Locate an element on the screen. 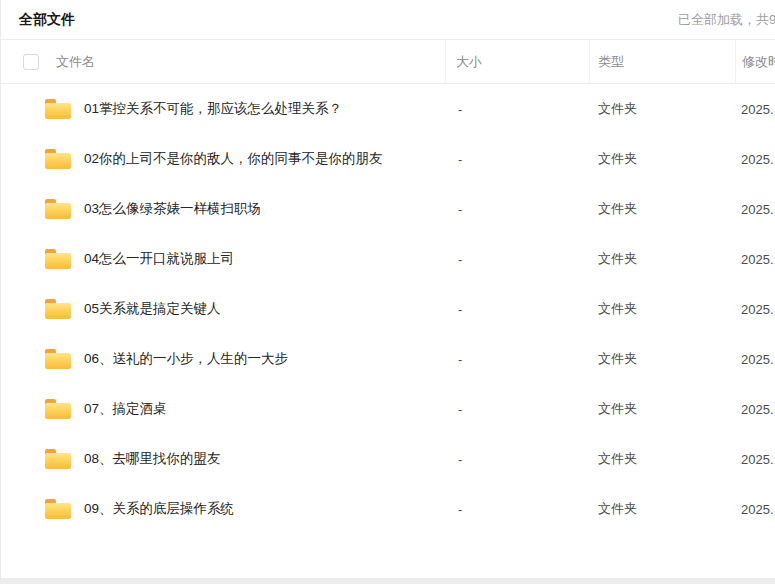 The image size is (775, 584). file-name: 02你的上司不是你的敌人，你的同事不是你的朋友 is located at coordinates (234, 159).